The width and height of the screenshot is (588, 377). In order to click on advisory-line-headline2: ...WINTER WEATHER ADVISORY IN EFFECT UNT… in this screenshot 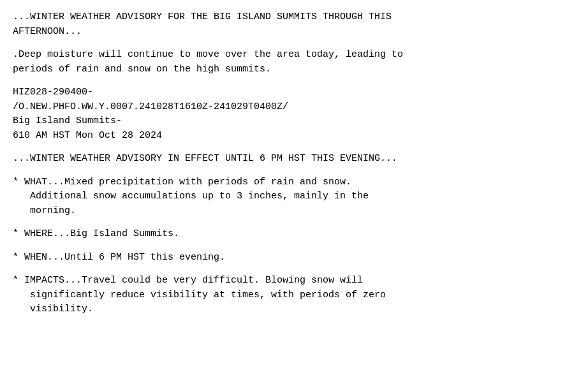, I will do `click(294, 159)`.